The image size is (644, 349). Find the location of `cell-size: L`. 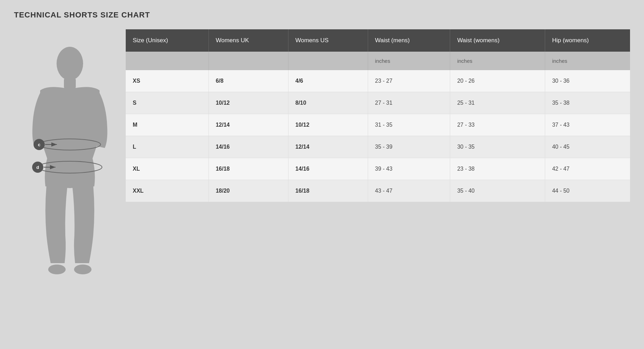

cell-size: L is located at coordinates (167, 147).